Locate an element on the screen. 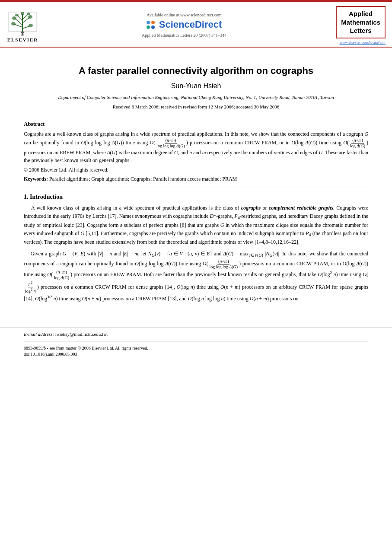 This screenshot has width=392, height=535. footer-section: E-mail address: hsiehsy@mail.ncku.edu.tw… is located at coordinates (196, 342).